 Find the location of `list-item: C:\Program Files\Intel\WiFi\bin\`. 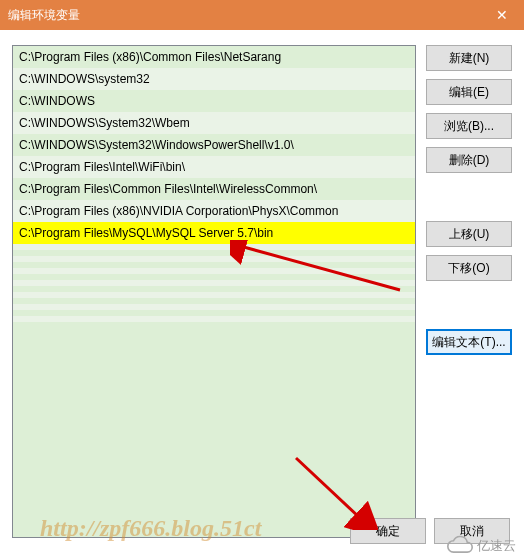

list-item: C:\Program Files\Intel\WiFi\bin\ is located at coordinates (214, 167).